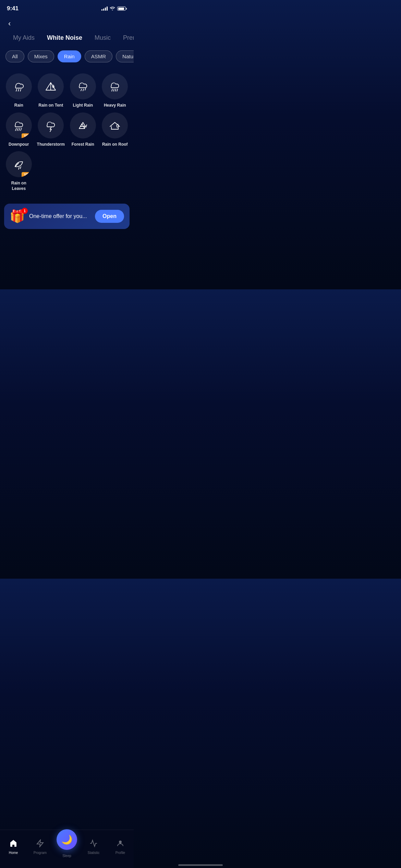 This screenshot has width=401, height=868. What do you see at coordinates (19, 164) in the screenshot?
I see `rain-on-leaves-icon` at bounding box center [19, 164].